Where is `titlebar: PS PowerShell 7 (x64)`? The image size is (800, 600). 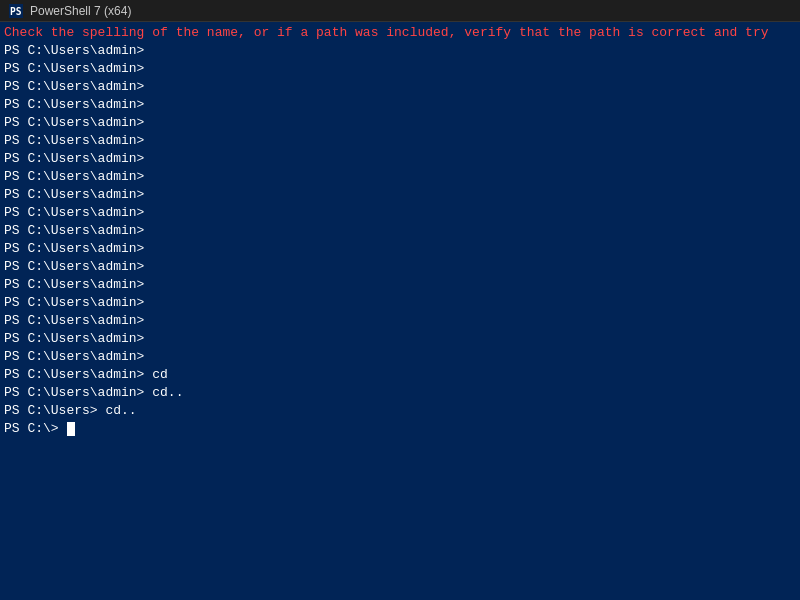
titlebar: PS PowerShell 7 (x64) is located at coordinates (400, 11).